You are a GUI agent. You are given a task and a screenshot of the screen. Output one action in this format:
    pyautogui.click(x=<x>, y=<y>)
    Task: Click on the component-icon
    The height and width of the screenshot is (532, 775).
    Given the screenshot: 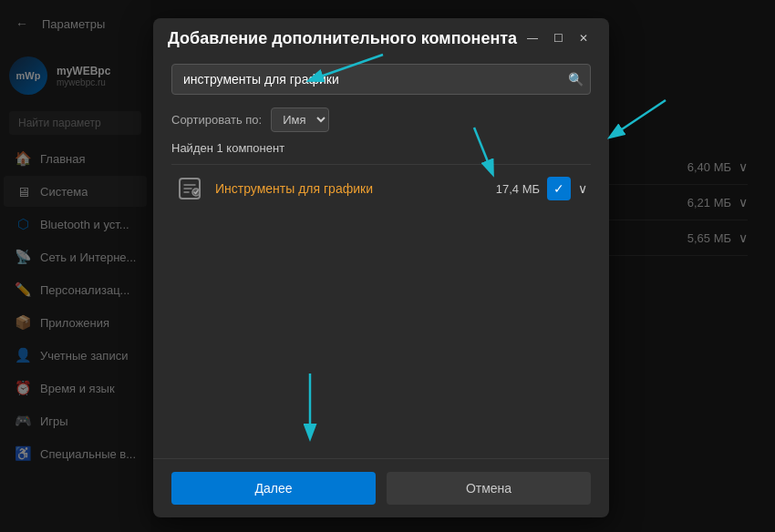 What is the action you would take?
    pyautogui.click(x=190, y=189)
    